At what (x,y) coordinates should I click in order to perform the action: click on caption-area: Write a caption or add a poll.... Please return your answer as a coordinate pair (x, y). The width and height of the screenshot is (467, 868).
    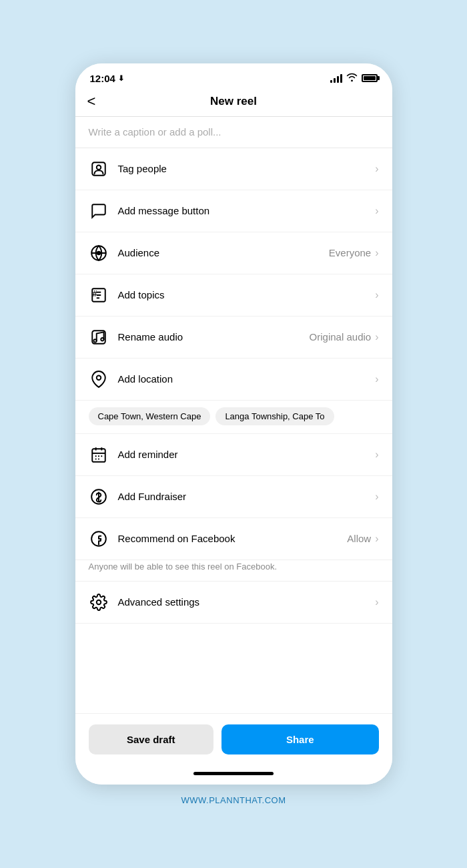
    Looking at the image, I should click on (234, 132).